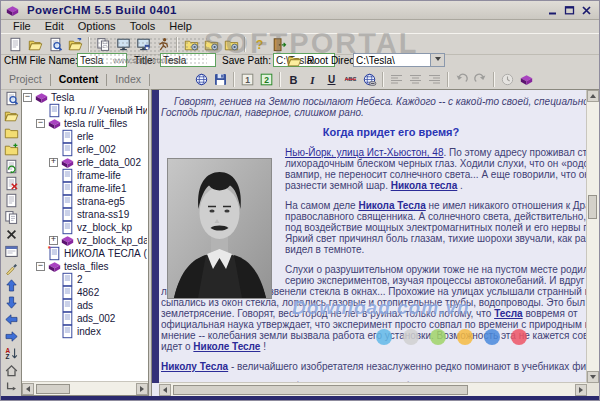 The width and height of the screenshot is (600, 401). I want to click on help-icon: ?, so click(259, 44).